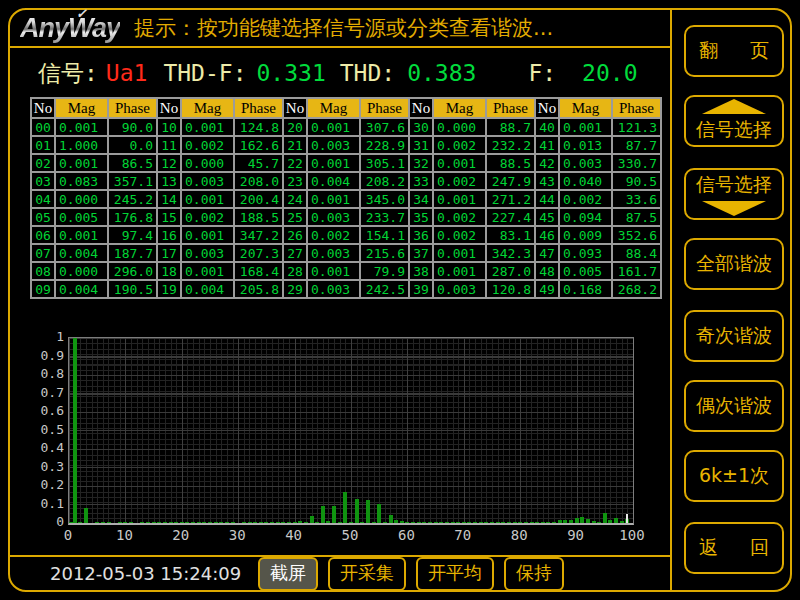  I want to click on y-tick-label: 0.2, so click(52, 484).